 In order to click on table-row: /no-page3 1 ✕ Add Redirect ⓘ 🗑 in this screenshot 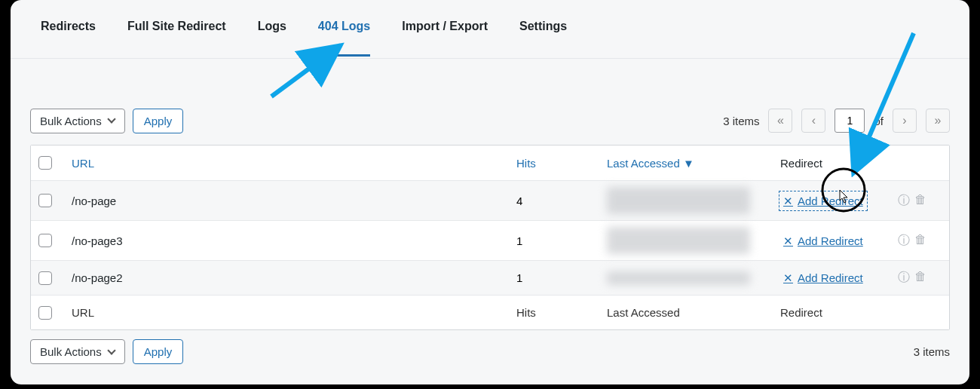, I will do `click(490, 240)`.